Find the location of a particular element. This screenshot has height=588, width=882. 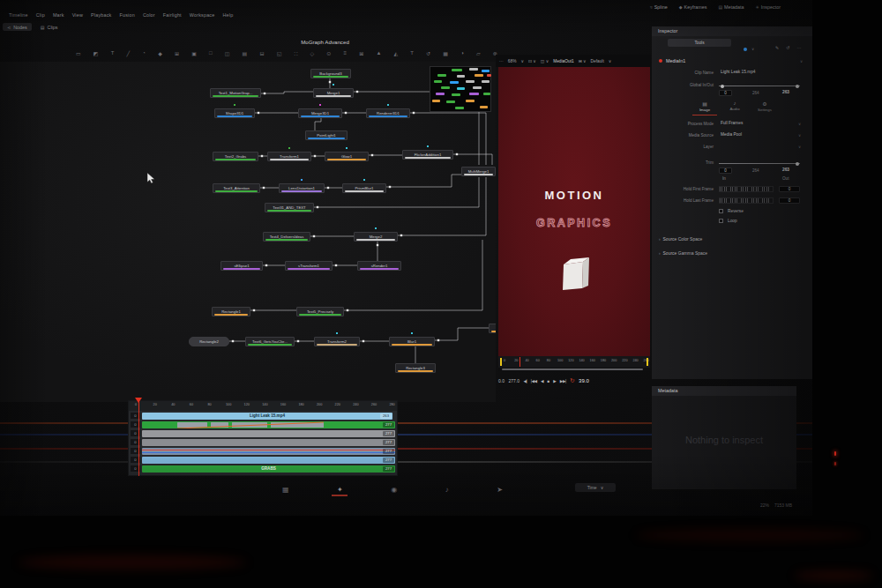

page-deliver-button: ➤ is located at coordinates (499, 490).